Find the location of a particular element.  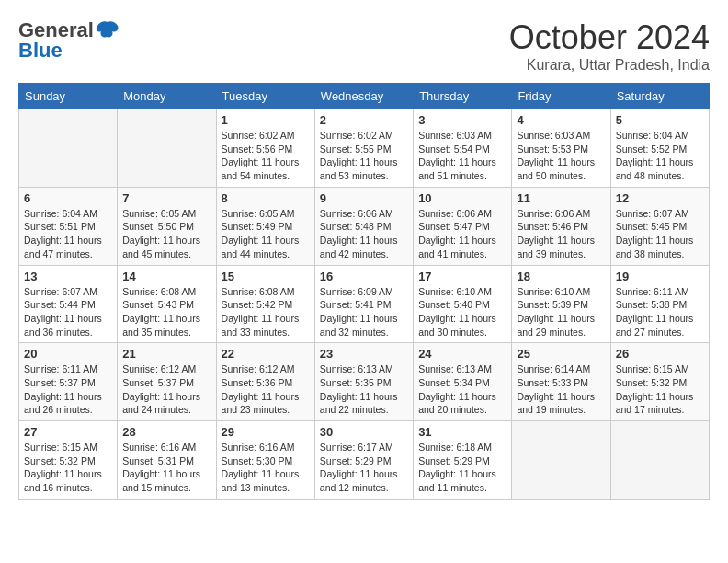

weekday-header-sunday: Sunday is located at coordinates (68, 97).